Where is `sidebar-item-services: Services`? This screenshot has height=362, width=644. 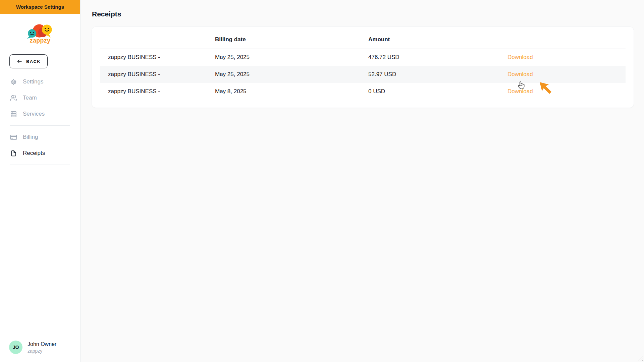 sidebar-item-services: Services is located at coordinates (40, 114).